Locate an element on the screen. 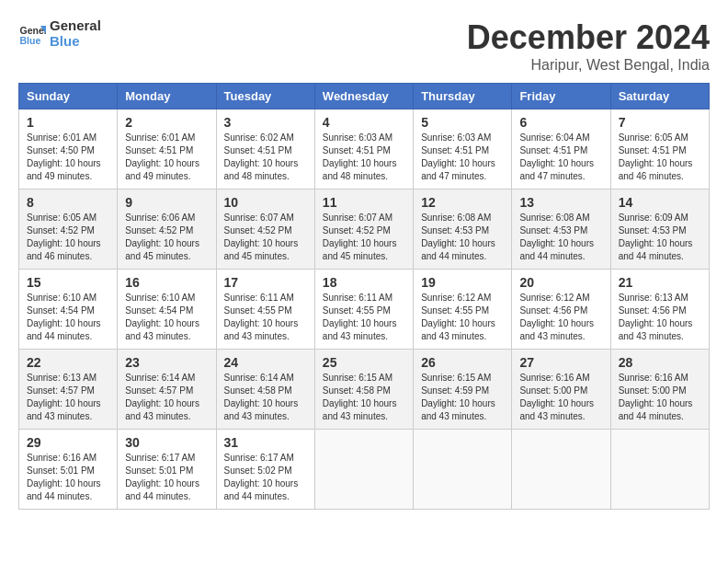  day-info: Sunrise: 6:06 AM Sunset: 4:52 PM Dayligh… is located at coordinates (166, 237).